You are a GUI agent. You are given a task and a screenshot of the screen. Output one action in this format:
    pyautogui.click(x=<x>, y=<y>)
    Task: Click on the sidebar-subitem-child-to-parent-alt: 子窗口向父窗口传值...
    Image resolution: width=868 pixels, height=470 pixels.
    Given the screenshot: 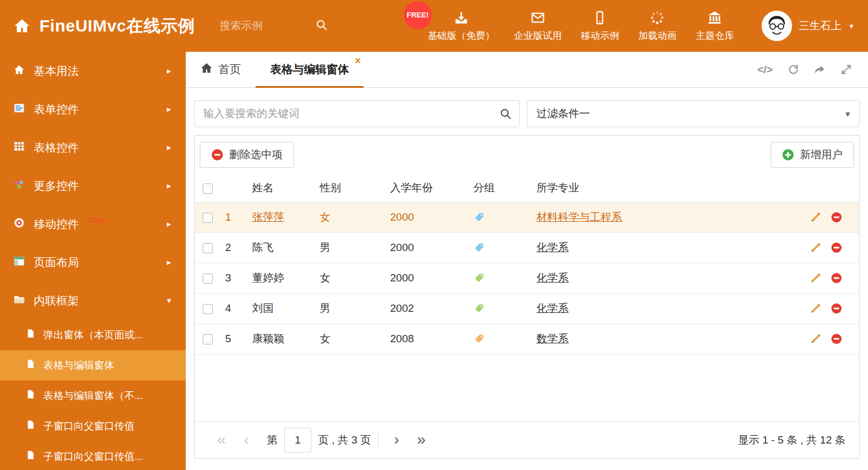 What is the action you would take?
    pyautogui.click(x=93, y=456)
    